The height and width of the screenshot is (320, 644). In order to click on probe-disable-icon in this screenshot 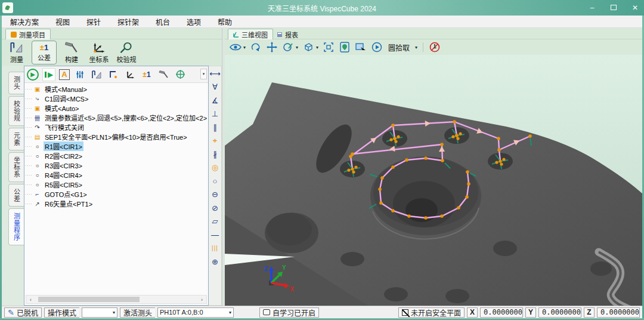, I will do `click(435, 47)`.